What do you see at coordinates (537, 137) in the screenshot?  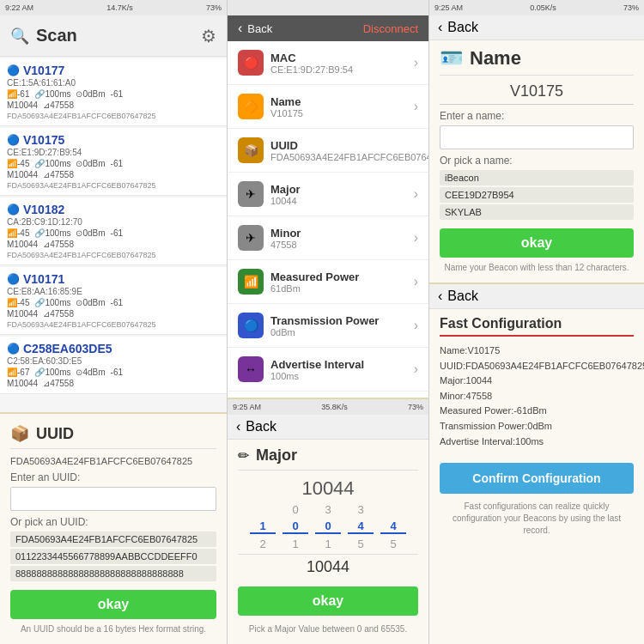 I see `name-input` at bounding box center [537, 137].